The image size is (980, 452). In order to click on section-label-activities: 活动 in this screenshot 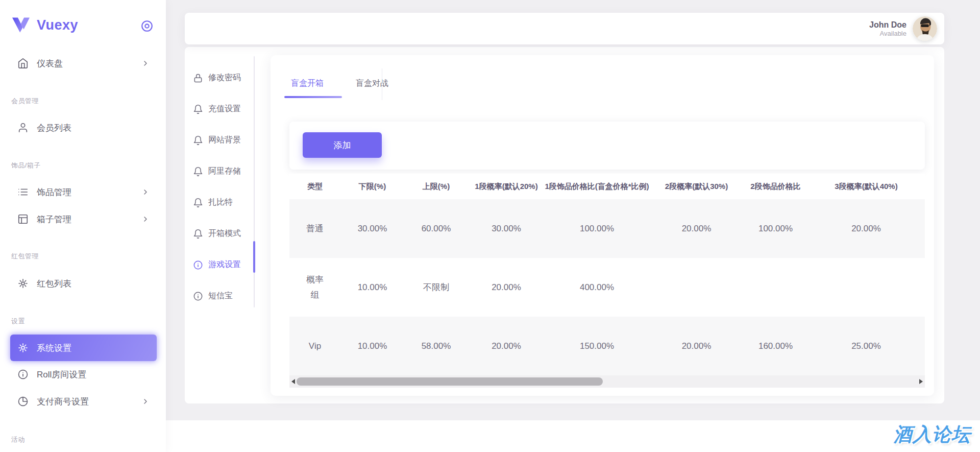, I will do `click(83, 440)`.